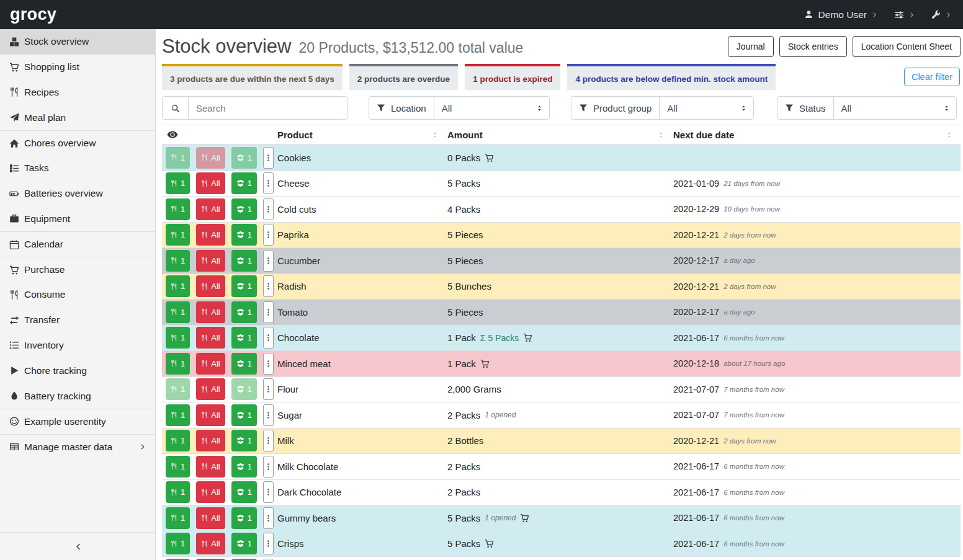 The width and height of the screenshot is (963, 560). Describe the element at coordinates (78, 244) in the screenshot. I see `sidebar-item-calendar: Calendar` at that location.